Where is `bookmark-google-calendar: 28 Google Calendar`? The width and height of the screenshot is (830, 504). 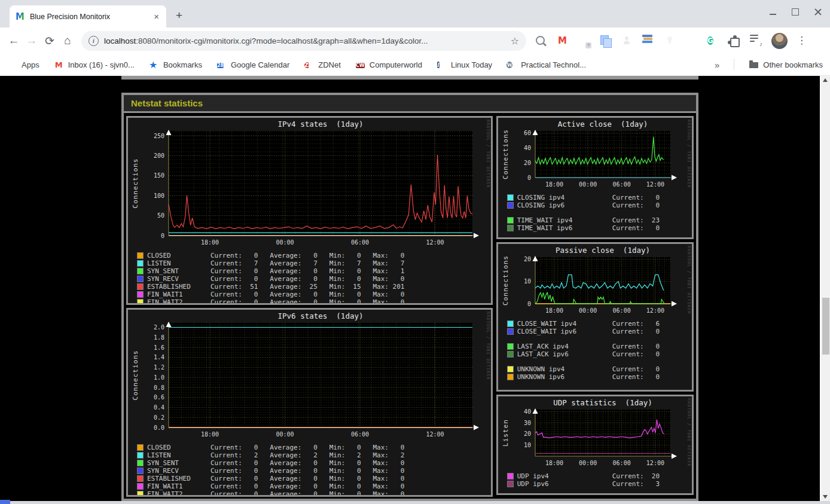
bookmark-google-calendar: 28 Google Calendar is located at coordinates (253, 65).